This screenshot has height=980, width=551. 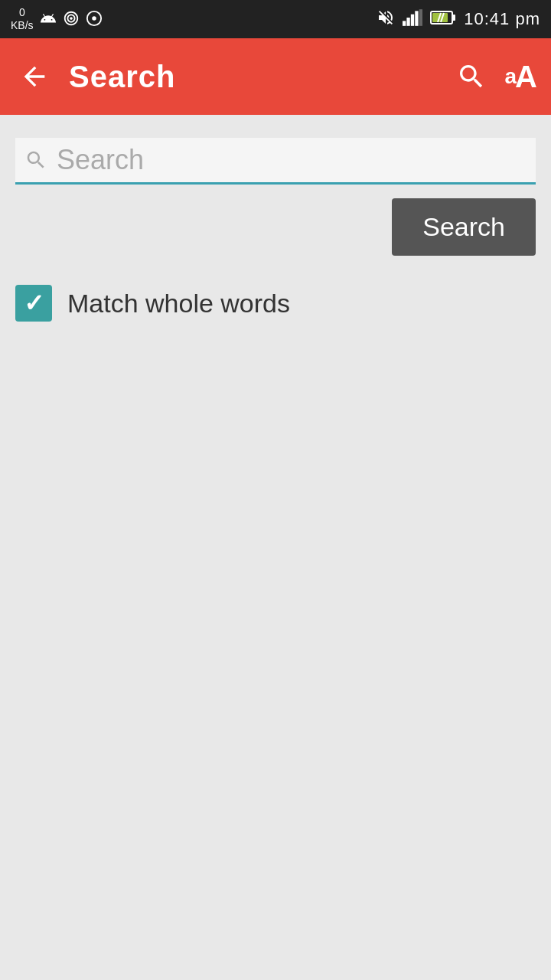 What do you see at coordinates (502, 19) in the screenshot?
I see `status-time: 10:41 pm` at bounding box center [502, 19].